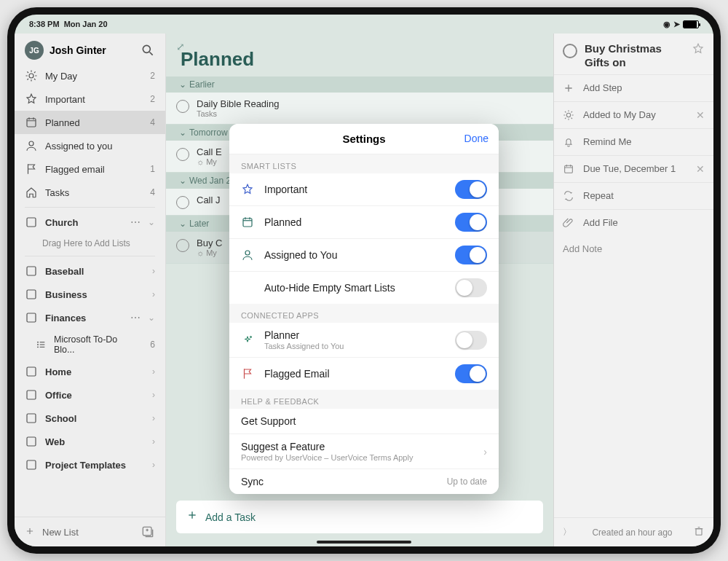 This screenshot has height=561, width=728. Describe the element at coordinates (476, 138) in the screenshot. I see `done-button: Done` at that location.